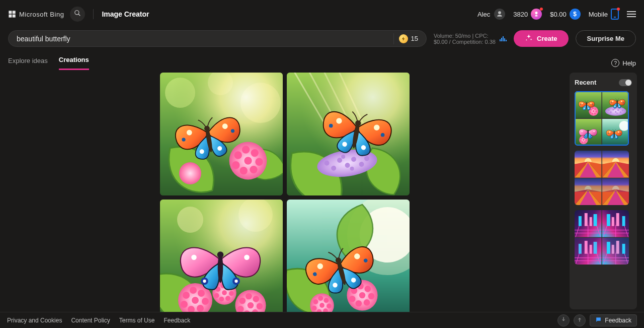 The height and width of the screenshot is (328, 644). Describe the element at coordinates (603, 191) in the screenshot. I see `recent-panel: Recent` at that location.